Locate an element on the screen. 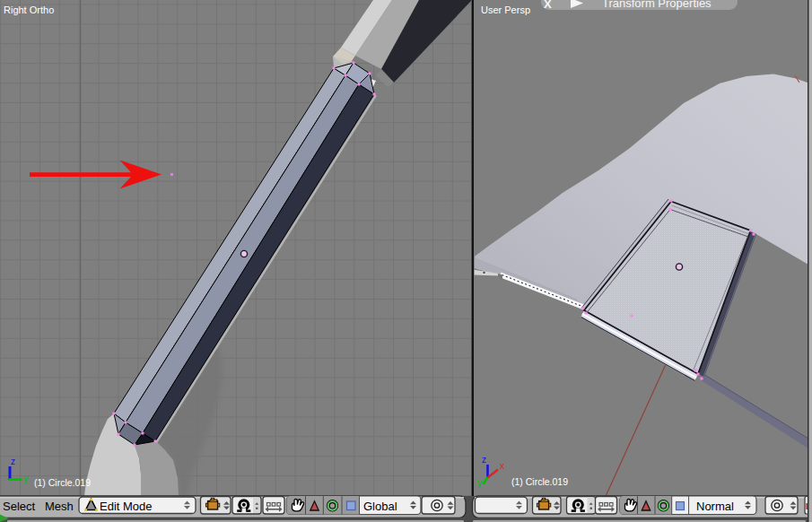  svg-text: Right Ortho is located at coordinates (29, 10).